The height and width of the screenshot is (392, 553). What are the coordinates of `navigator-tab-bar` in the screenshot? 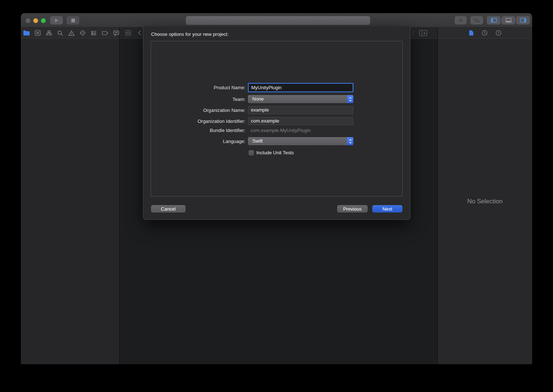 It's located at (70, 33).